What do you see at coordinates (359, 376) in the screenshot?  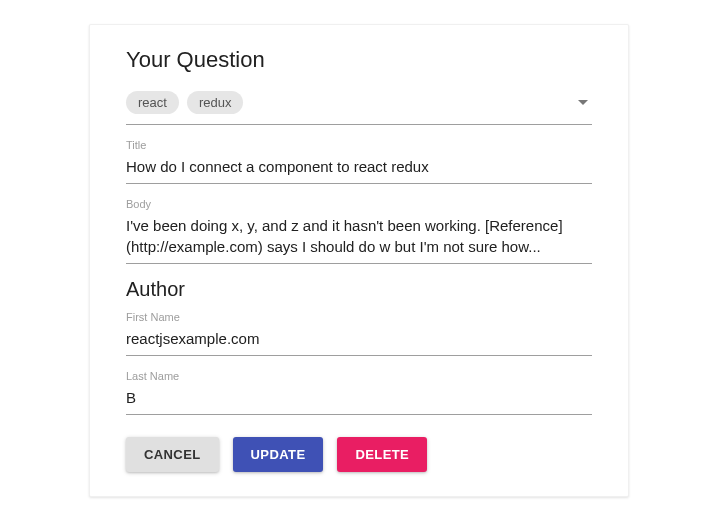 I see `label-last-name: Last Name` at bounding box center [359, 376].